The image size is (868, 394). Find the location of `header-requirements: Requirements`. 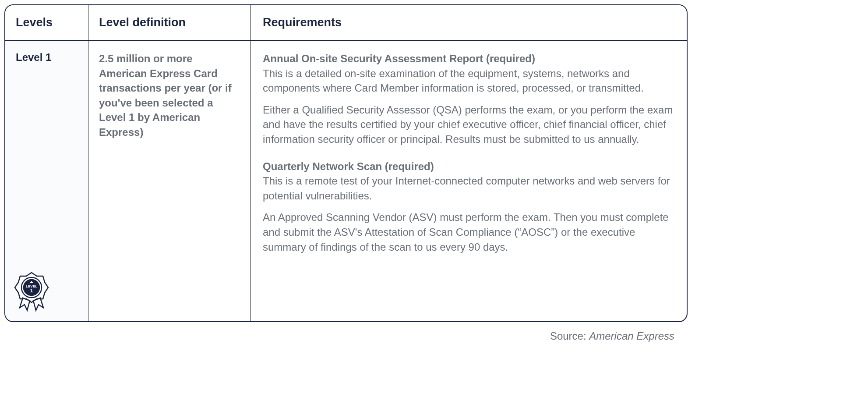

header-requirements: Requirements is located at coordinates (469, 23).